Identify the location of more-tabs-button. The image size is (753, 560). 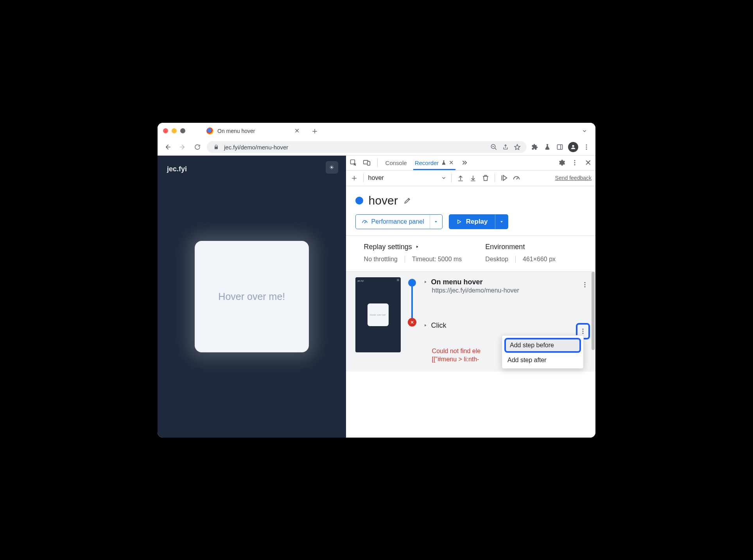
(464, 163).